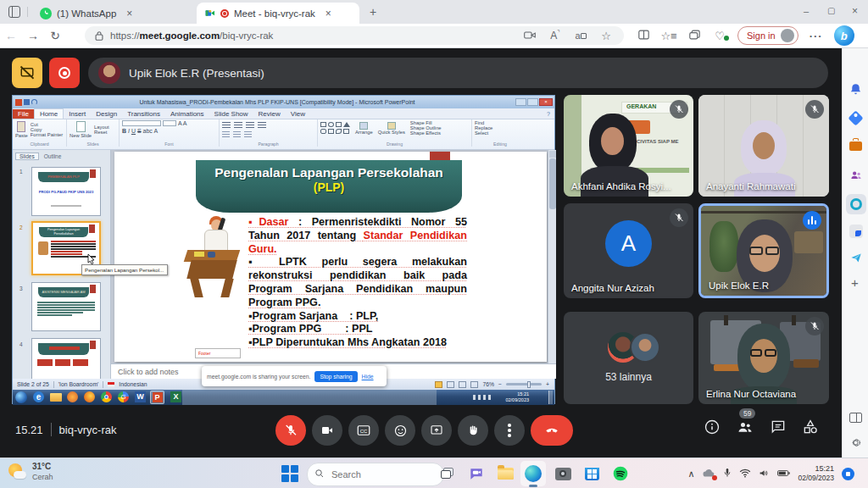 Image resolution: width=868 pixels, height=488 pixels. Describe the element at coordinates (783, 474) in the screenshot. I see `battery-icon` at that location.